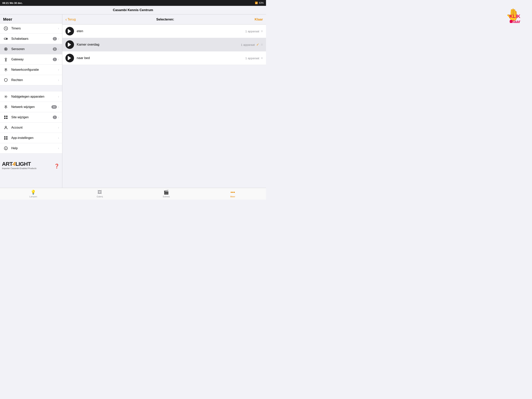 This screenshot has height=399, width=532. Describe the element at coordinates (35, 97) in the screenshot. I see `nabijgelegen-label: Nabijgelegen apparaten` at that location.